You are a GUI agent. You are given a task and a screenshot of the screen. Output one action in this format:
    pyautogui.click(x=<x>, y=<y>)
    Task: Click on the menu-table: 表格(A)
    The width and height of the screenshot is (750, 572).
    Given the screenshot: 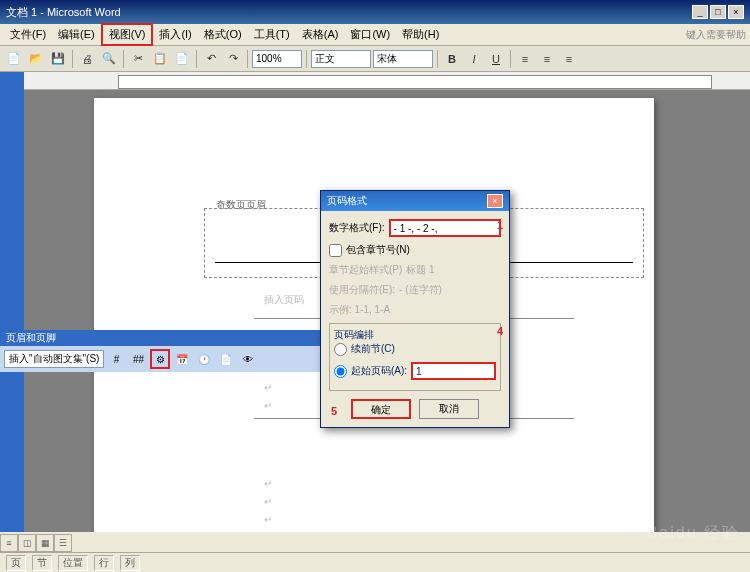 What is the action you would take?
    pyautogui.click(x=320, y=34)
    